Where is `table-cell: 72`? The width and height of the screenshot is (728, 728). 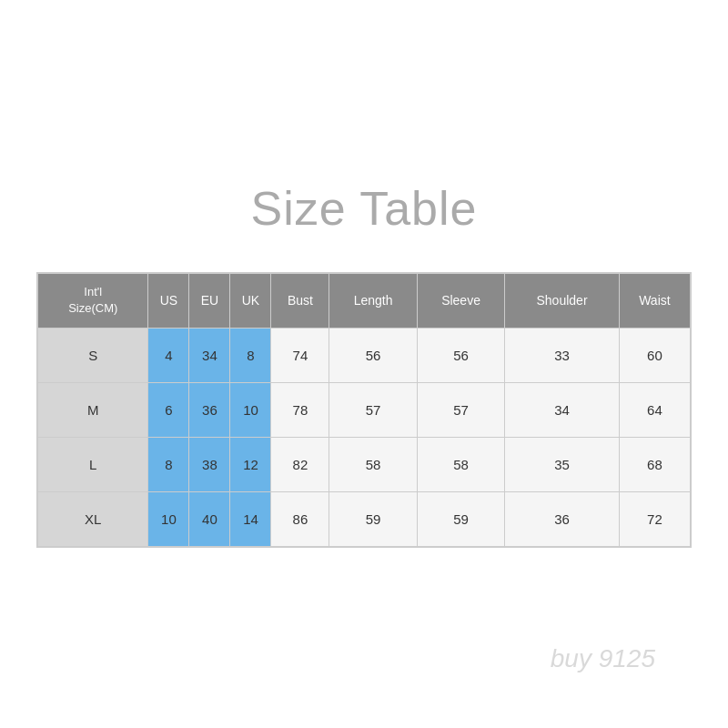 table-cell: 72 is located at coordinates (654, 519).